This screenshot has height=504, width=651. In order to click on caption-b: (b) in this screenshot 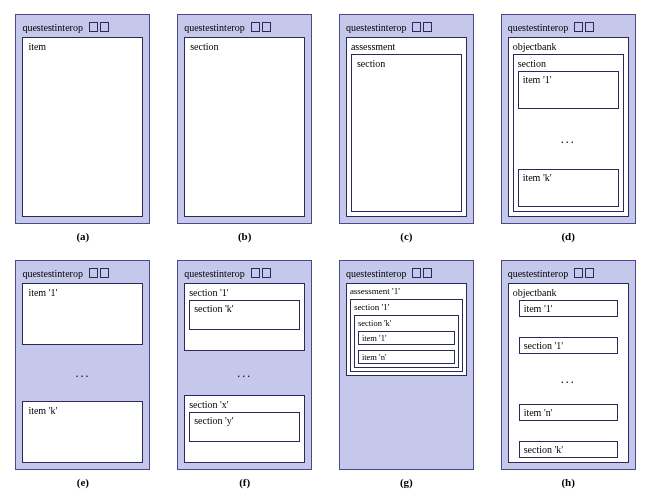, I will do `click(244, 236)`.